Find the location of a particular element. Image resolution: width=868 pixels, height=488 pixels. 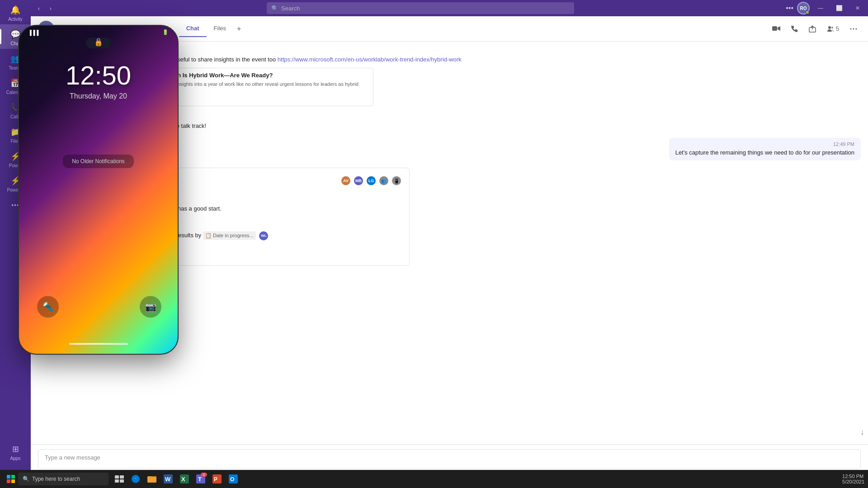

self-message-text: Let's capture the remaining things we ne… is located at coordinates (765, 153).